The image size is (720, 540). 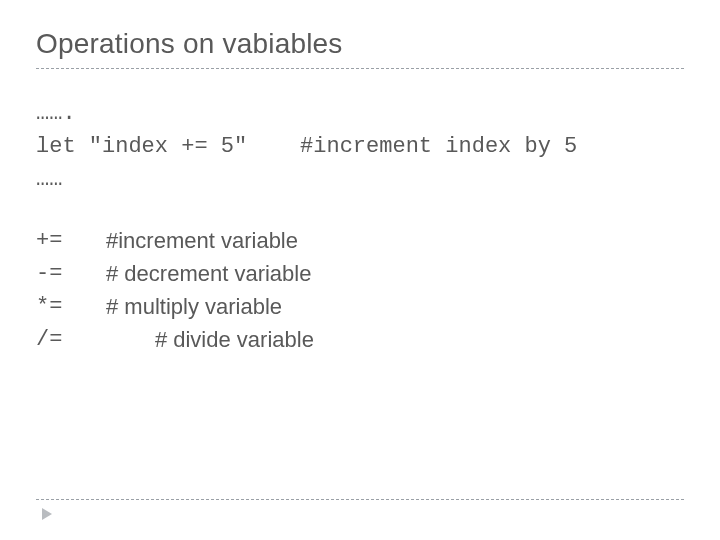 I want to click on operator-desc: # divide variable, so click(x=210, y=340).